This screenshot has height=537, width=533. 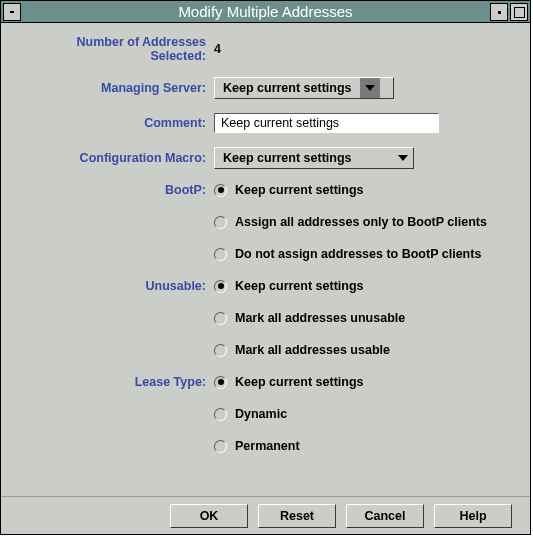 I want to click on radio-label-lease-1: Dynamic, so click(x=261, y=414).